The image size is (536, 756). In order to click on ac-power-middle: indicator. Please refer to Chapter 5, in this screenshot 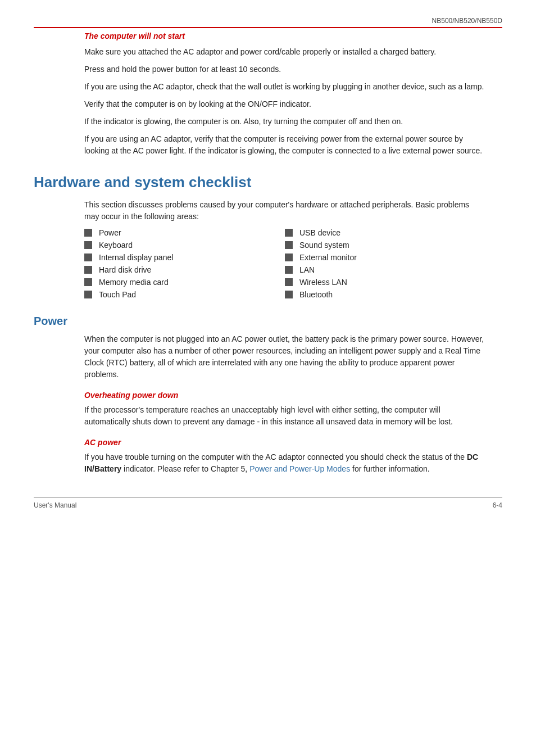, I will do `click(185, 469)`.